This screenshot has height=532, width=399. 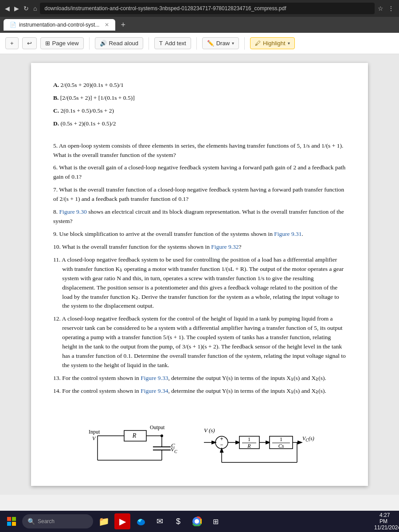 I want to click on question-9: 9. Use block simplification to arrive at…, so click(x=200, y=234).